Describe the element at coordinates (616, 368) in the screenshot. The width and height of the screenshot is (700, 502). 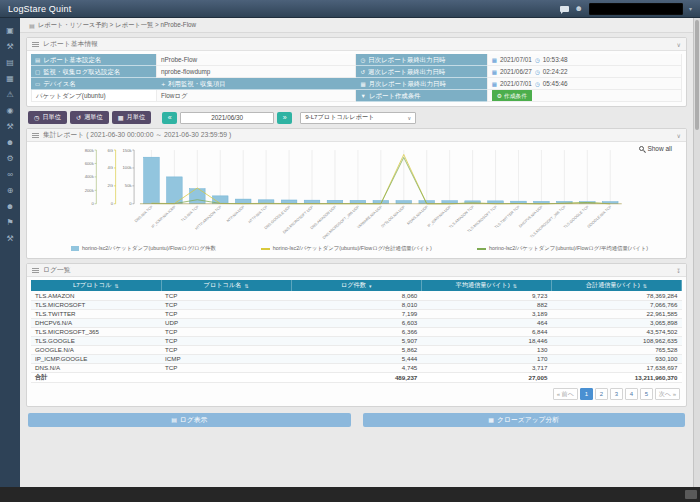
I see `cell: 17,638,697` at that location.